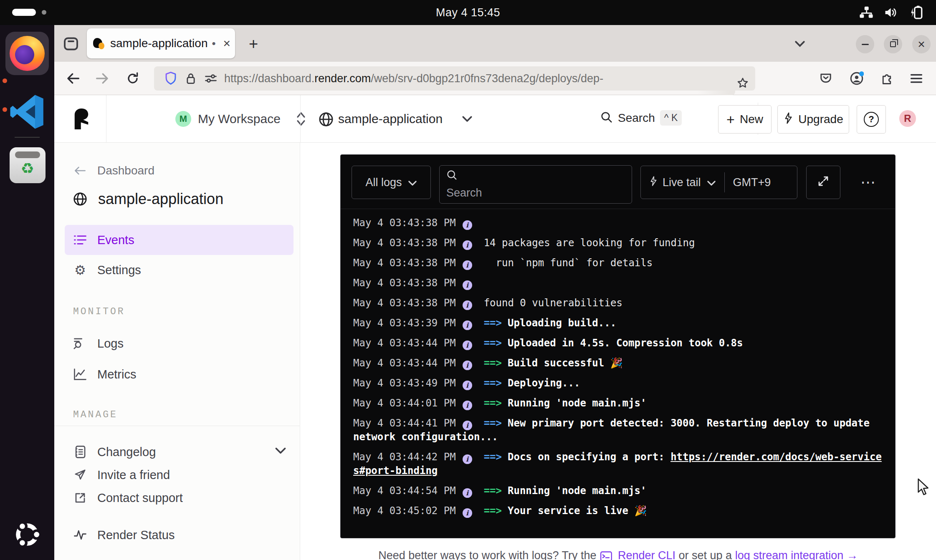 Image resolution: width=936 pixels, height=560 pixels. Describe the element at coordinates (813, 119) in the screenshot. I see `upgrade-button: Upgrade` at that location.